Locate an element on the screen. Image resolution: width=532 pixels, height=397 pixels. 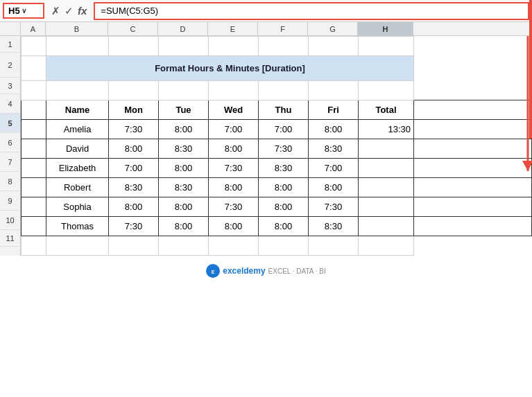
cell-e4-wed: Wed is located at coordinates (234, 110).